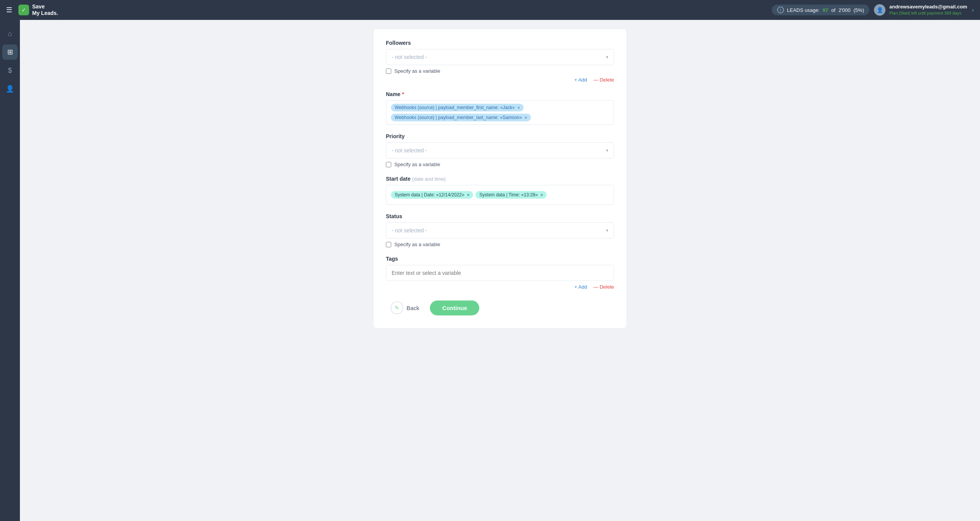 Image resolution: width=980 pixels, height=521 pixels. What do you see at coordinates (500, 43) in the screenshot?
I see `followers-label: Followers` at bounding box center [500, 43].